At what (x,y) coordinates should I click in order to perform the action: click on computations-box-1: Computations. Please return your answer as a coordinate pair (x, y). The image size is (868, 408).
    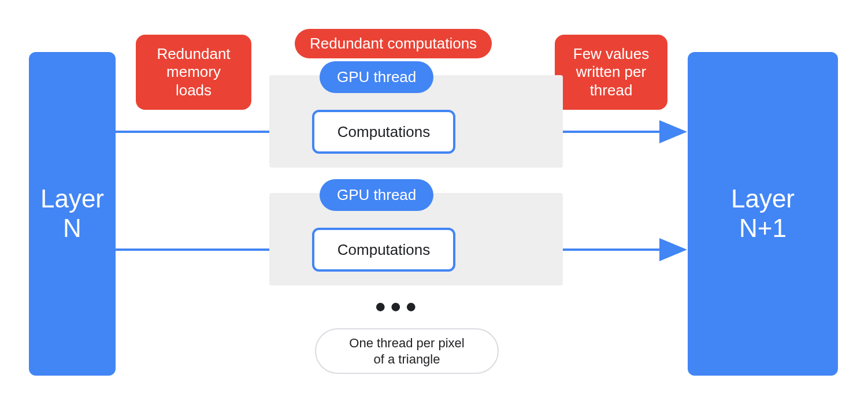
    Looking at the image, I should click on (384, 132).